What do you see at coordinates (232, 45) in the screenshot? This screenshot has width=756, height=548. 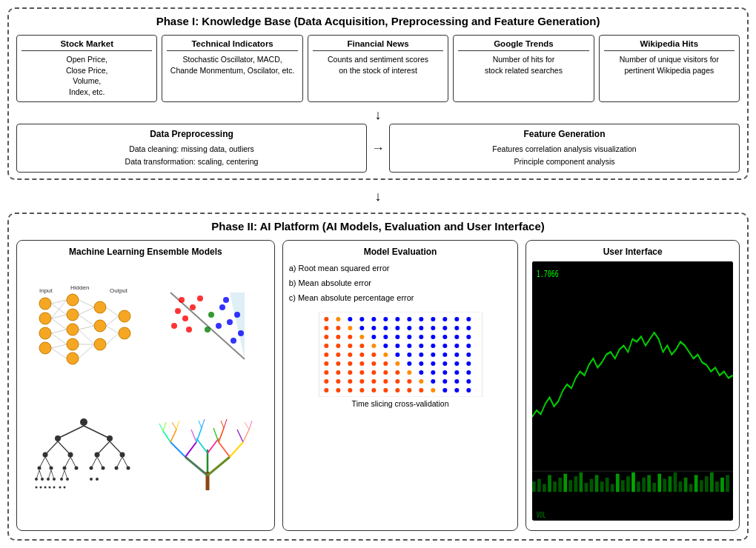 I see `technical-indicators-title: Technical Indicators` at bounding box center [232, 45].